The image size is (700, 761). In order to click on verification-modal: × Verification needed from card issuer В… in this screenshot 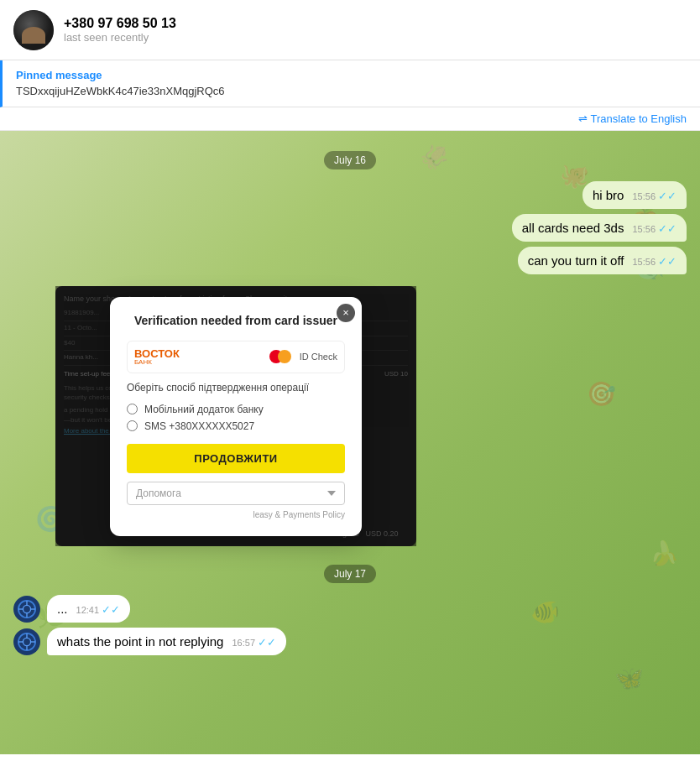, I will do `click(236, 416)`.